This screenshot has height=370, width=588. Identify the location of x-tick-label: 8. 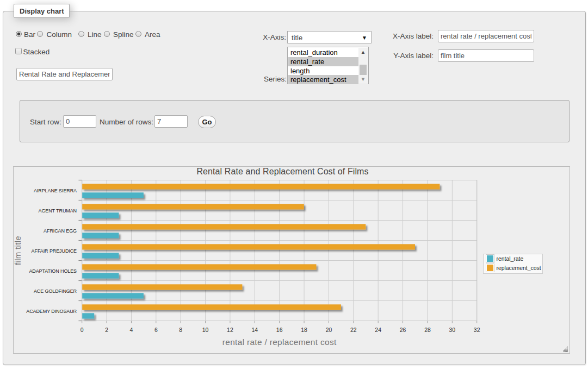
(181, 330).